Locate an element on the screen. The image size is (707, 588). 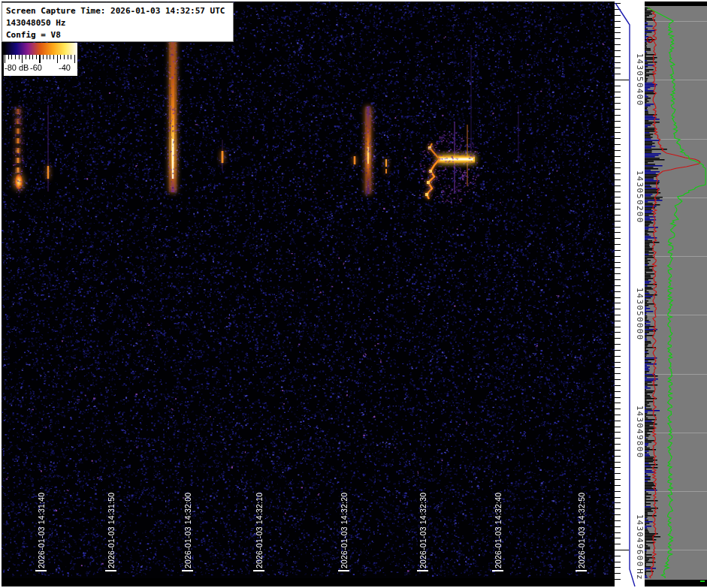
color-scale-legend: -80 dB -60 -40 is located at coordinates (41, 59).